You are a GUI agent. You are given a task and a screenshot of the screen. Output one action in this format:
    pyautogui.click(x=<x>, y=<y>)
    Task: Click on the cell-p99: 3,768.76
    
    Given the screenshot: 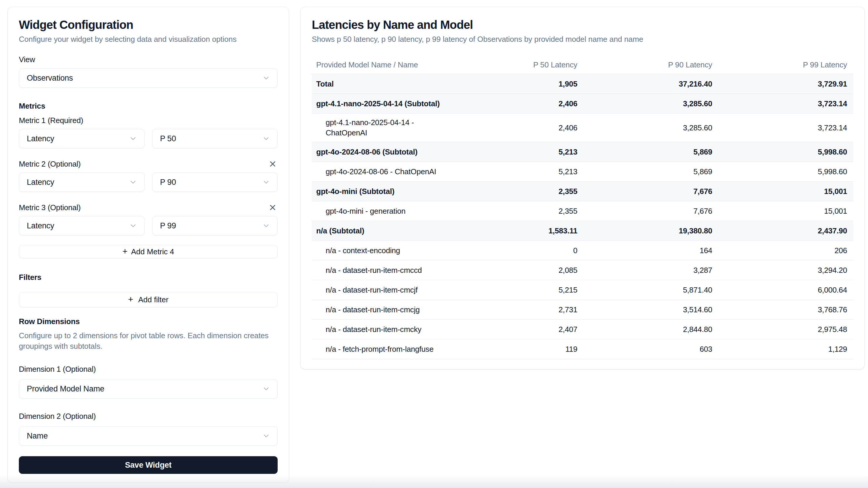 What is the action you would take?
    pyautogui.click(x=786, y=310)
    